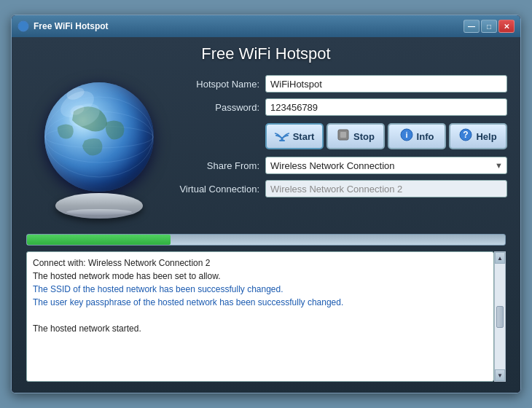 The image size is (532, 408). Describe the element at coordinates (343, 107) in the screenshot. I see `password-row: Password:` at that location.